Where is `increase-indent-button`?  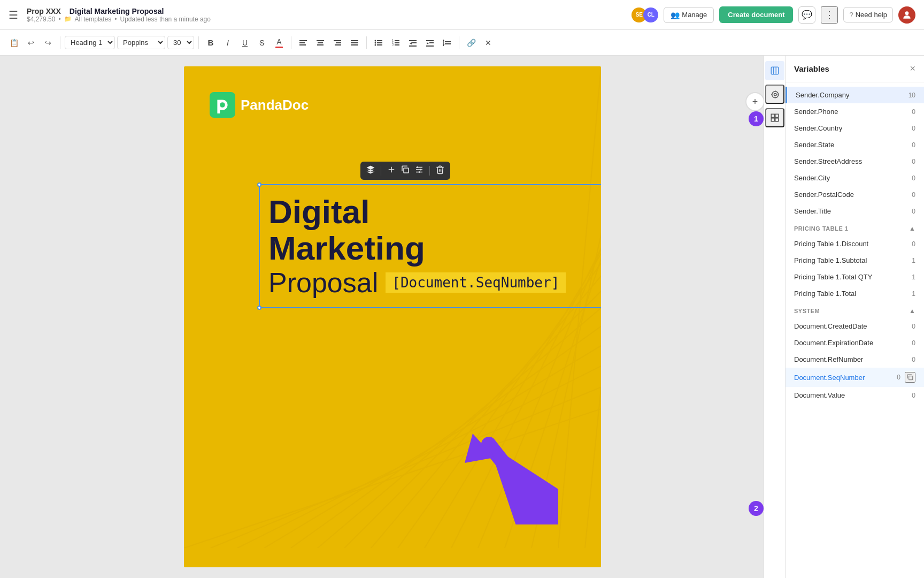
increase-indent-button is located at coordinates (430, 43).